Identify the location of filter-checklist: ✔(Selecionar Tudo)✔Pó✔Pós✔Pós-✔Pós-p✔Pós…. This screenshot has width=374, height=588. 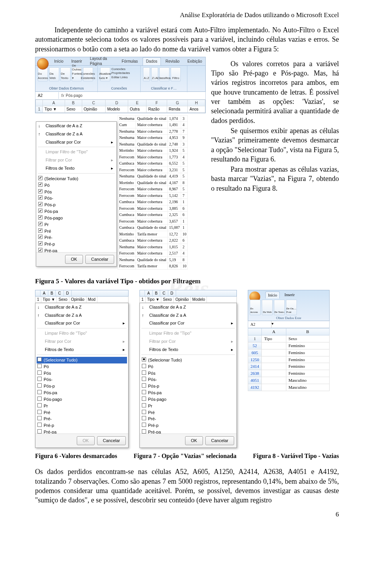
(76, 213).